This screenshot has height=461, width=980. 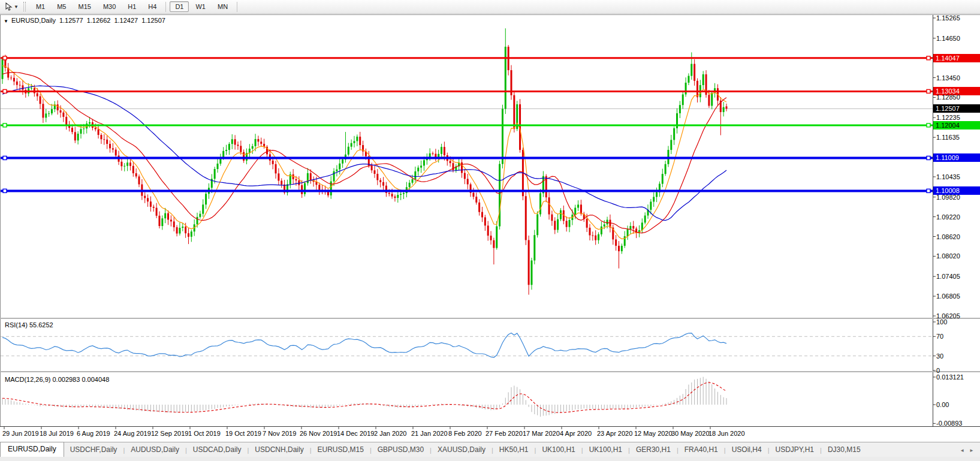 I want to click on date-tick-label: 8 Feb 2020, so click(x=465, y=433).